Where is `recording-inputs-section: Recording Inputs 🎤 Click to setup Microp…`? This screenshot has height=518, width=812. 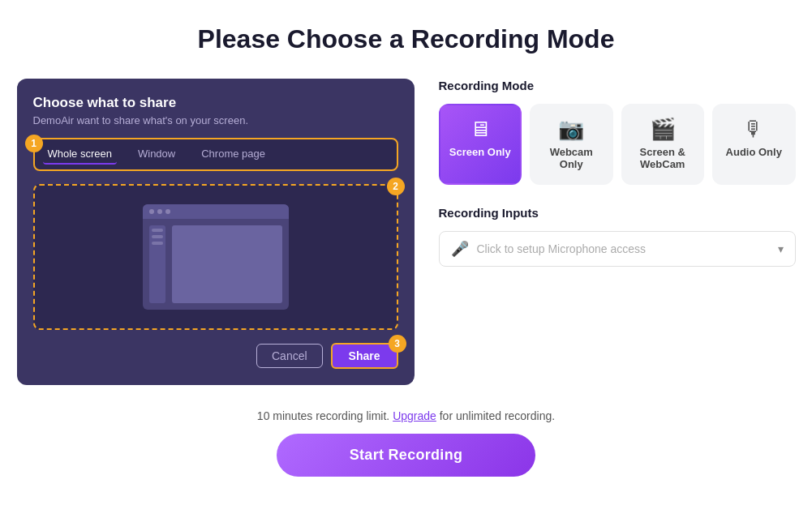
recording-inputs-section: Recording Inputs 🎤 Click to setup Microp… is located at coordinates (617, 237).